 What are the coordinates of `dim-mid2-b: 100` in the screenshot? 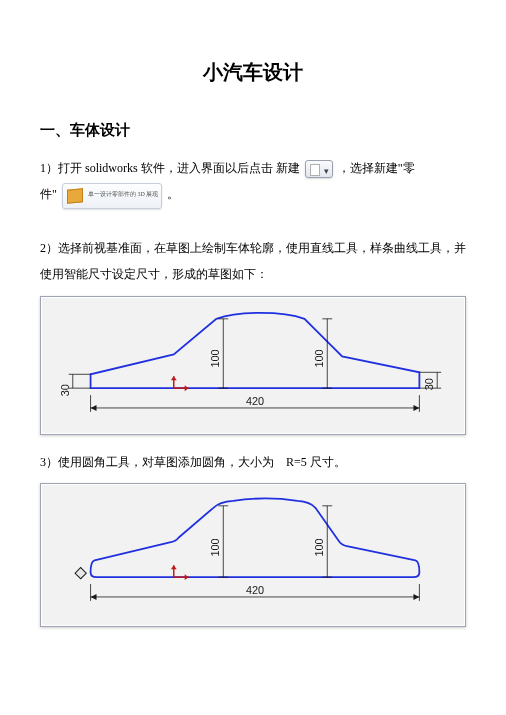 It's located at (319, 547).